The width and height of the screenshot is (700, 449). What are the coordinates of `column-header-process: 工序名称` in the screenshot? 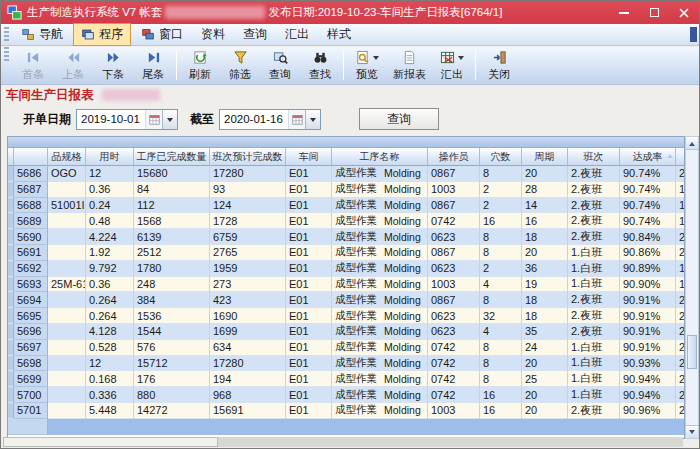 It's located at (380, 157).